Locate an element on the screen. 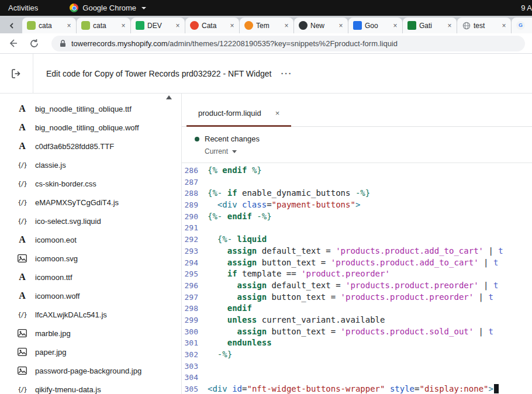 The image size is (532, 394). code-line: 293 assign default_text = 'products.prod… is located at coordinates (357, 251).